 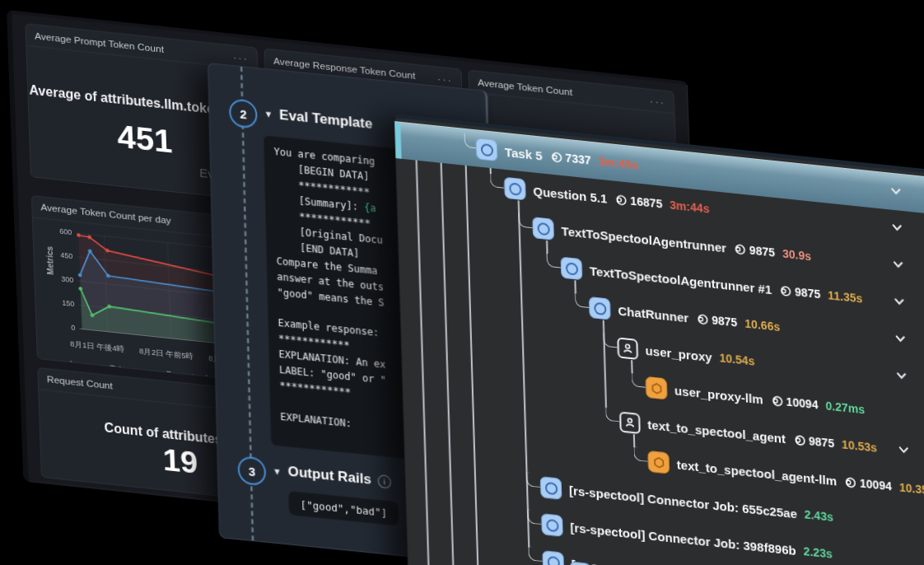 I want to click on info-icon: i, so click(x=385, y=482).